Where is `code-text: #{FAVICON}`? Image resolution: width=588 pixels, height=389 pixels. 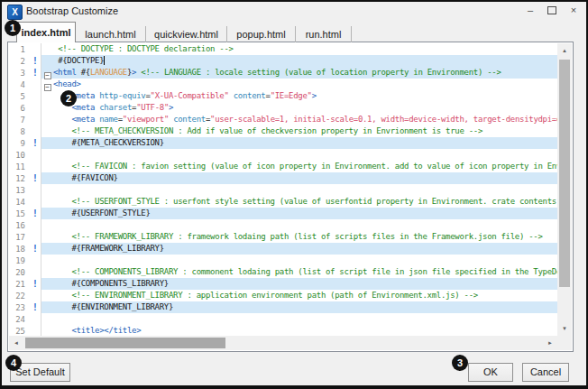 code-text: #{FAVICON} is located at coordinates (306, 179).